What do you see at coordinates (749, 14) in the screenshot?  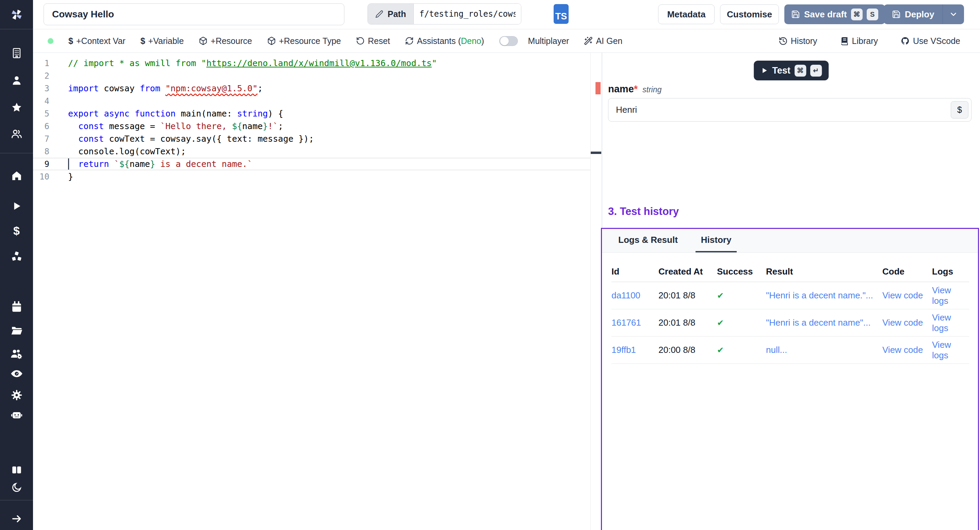 I see `customise-button: Customise` at bounding box center [749, 14].